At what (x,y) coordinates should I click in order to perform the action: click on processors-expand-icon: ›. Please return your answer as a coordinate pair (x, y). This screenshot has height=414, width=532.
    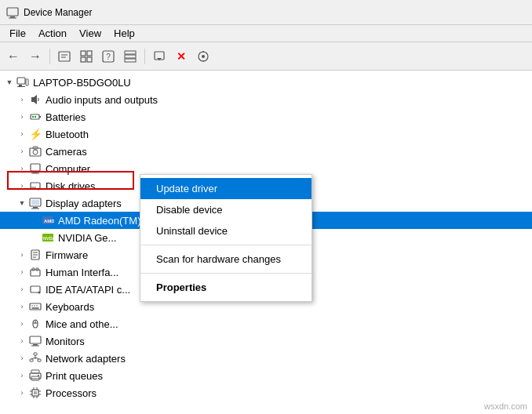
    Looking at the image, I should click on (22, 393).